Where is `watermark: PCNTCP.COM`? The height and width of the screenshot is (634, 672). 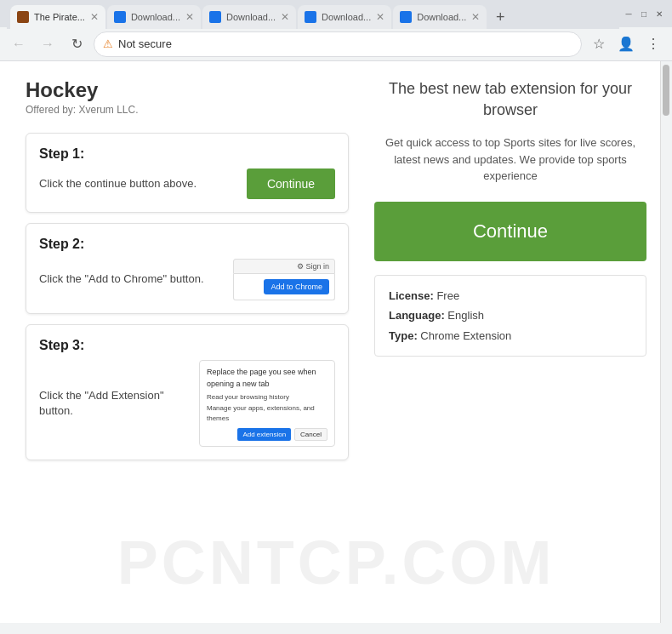 watermark: PCNTCP.COM is located at coordinates (337, 563).